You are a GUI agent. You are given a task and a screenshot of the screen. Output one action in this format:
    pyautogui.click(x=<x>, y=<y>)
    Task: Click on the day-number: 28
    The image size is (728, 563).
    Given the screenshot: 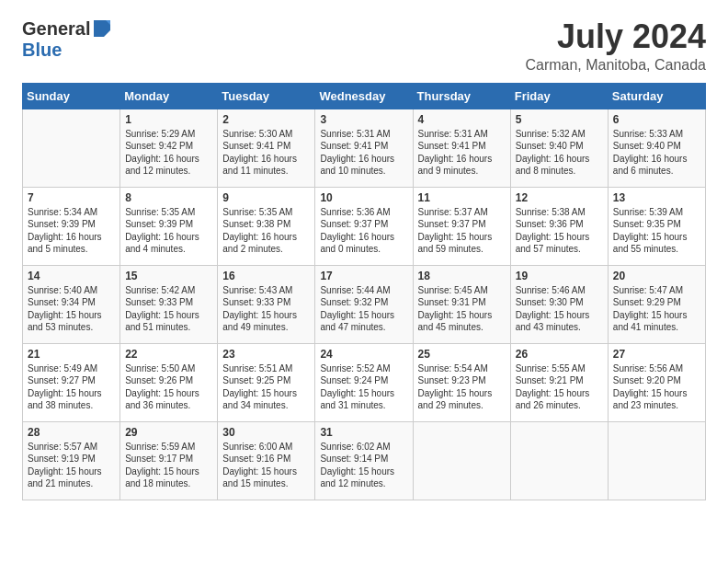 What is the action you would take?
    pyautogui.click(x=72, y=432)
    